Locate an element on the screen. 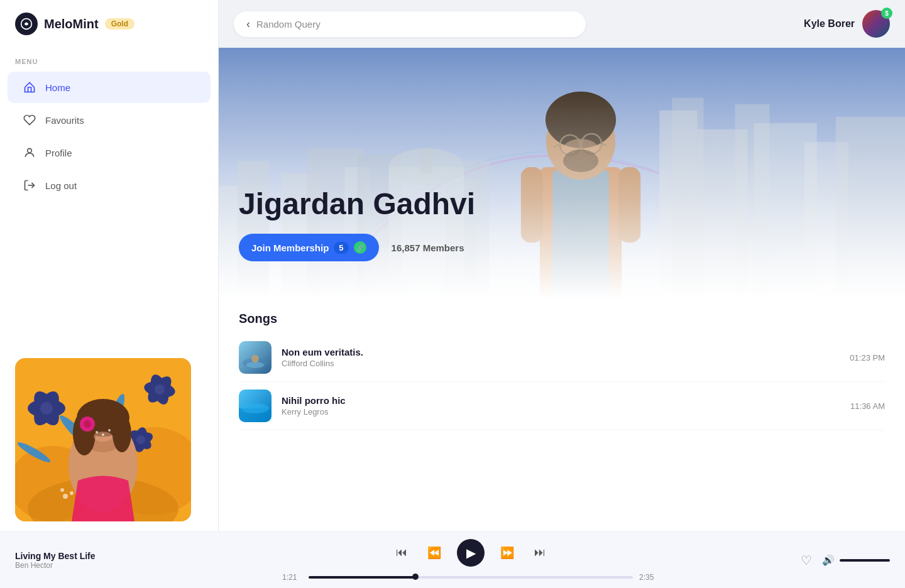 This screenshot has width=905, height=588. skip-end-button: ⏭ is located at coordinates (540, 553).